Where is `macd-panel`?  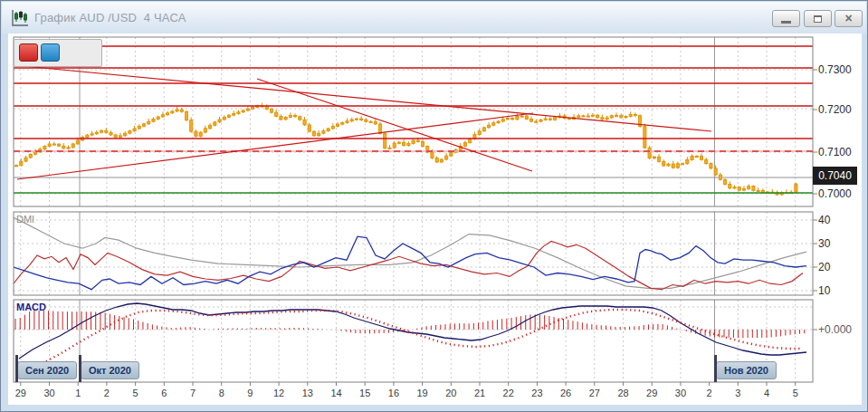
macd-panel is located at coordinates (411, 337).